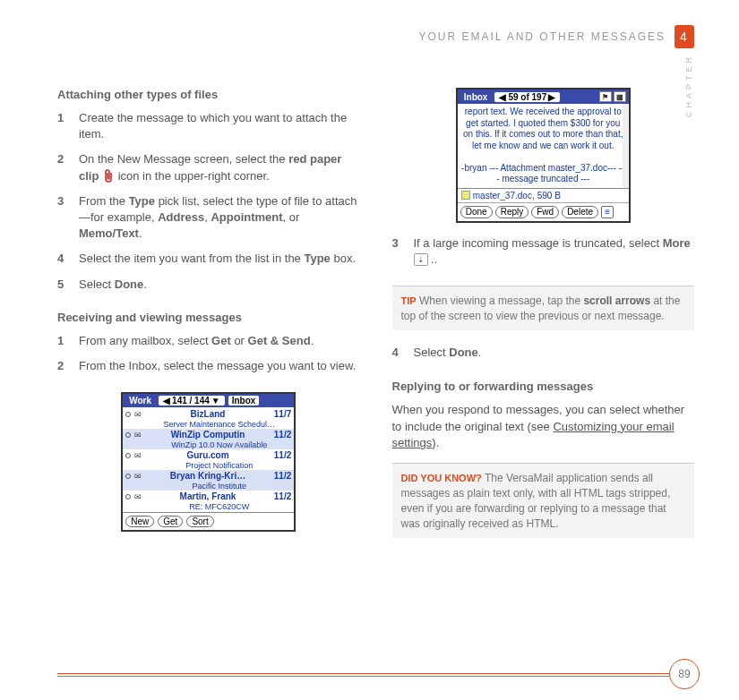  I want to click on palm-screenshot-work: Work ◀ 141 / 144 ▼ Inbox ✉BizLand11/7Ser…, so click(208, 462).